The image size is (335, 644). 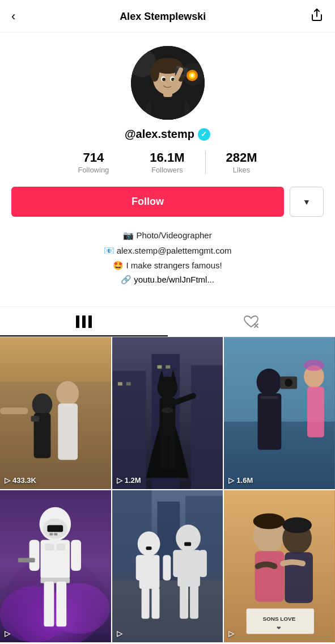 I want to click on video-thumb-1: ▷ 433.3K, so click(x=56, y=413).